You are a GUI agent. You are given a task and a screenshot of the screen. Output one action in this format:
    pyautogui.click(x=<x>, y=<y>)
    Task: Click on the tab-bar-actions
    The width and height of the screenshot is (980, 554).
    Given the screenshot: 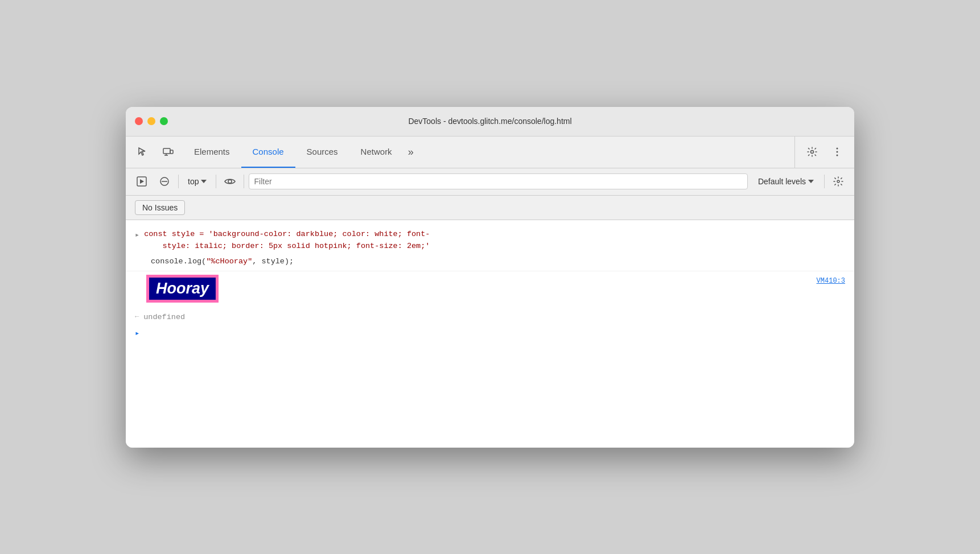 What is the action you would take?
    pyautogui.click(x=821, y=152)
    